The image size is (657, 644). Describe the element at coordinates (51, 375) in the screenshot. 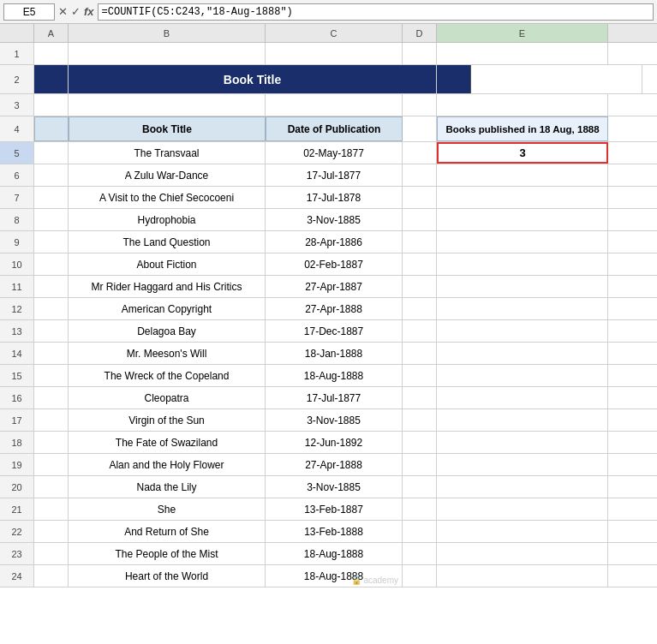

I see `cell-a15` at that location.